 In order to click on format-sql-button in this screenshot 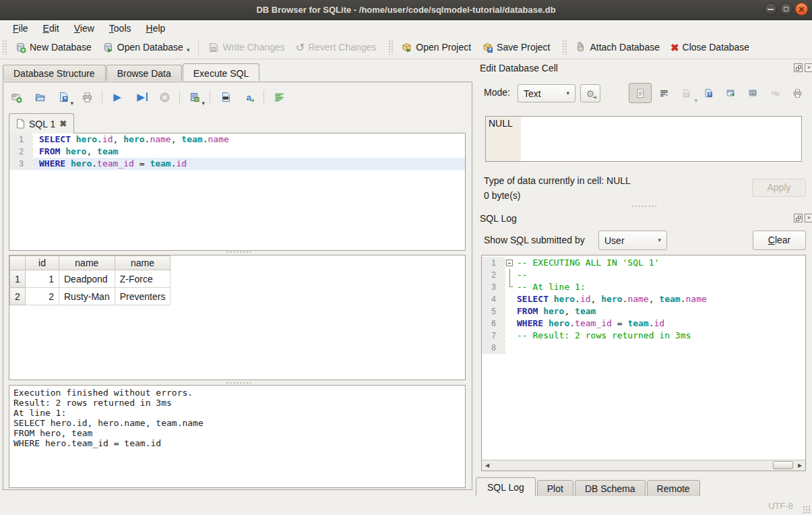, I will do `click(279, 97)`.